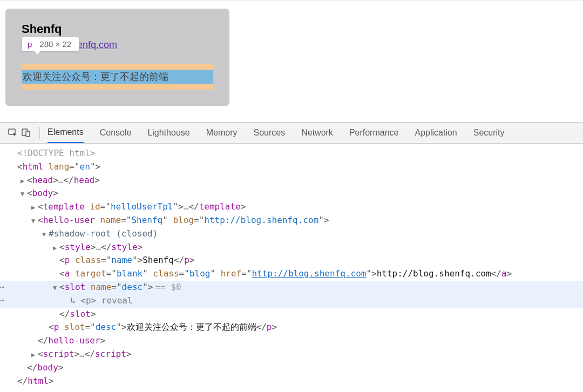 This screenshot has height=392, width=583. I want to click on tab-application: Application, so click(436, 133).